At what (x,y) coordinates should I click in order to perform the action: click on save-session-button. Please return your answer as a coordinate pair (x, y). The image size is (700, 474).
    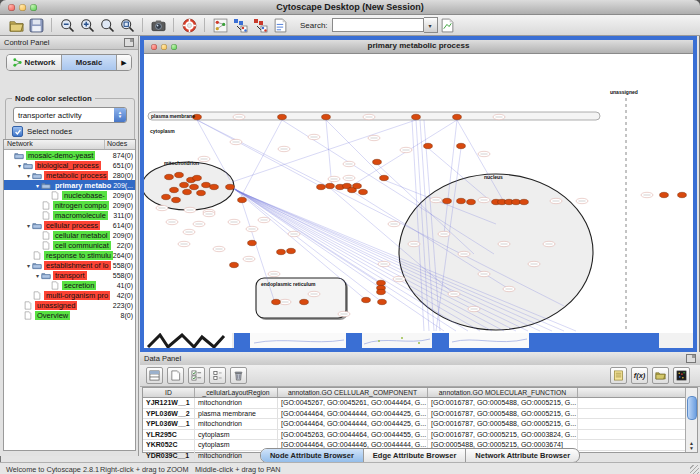
    Looking at the image, I should click on (36, 26).